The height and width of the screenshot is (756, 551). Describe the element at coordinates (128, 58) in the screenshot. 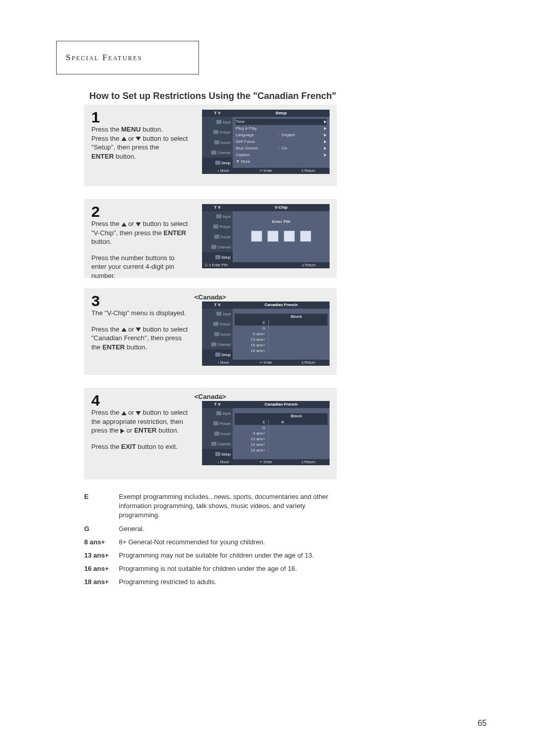

I see `section-header: Special Features` at that location.